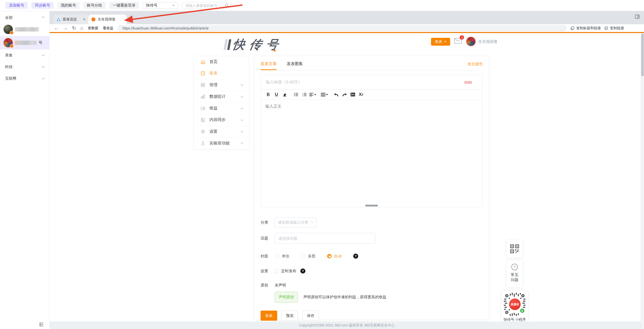 The image size is (644, 329). I want to click on declare-original-button: 声明原创, so click(286, 297).